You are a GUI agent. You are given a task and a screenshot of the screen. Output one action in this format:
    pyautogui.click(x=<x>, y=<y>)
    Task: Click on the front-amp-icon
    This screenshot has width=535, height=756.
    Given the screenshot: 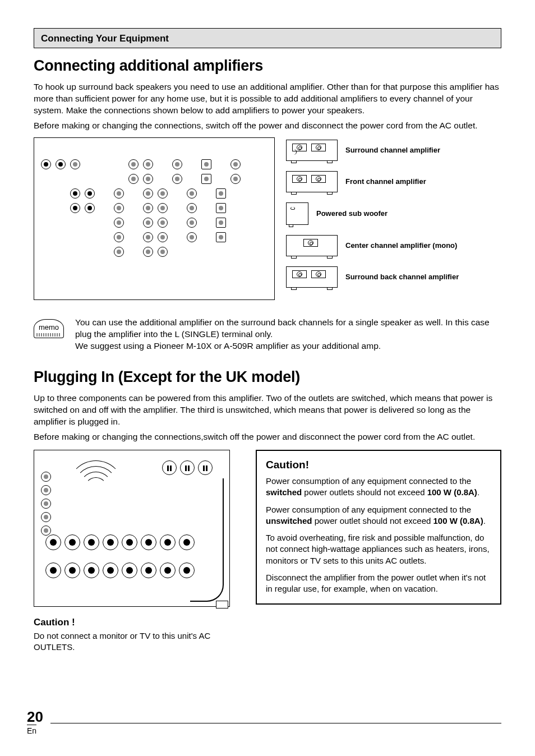 What is the action you would take?
    pyautogui.click(x=312, y=182)
    